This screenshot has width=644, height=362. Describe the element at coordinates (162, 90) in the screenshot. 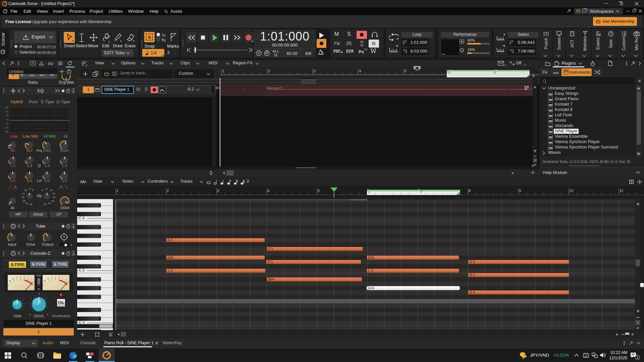

I see `svg-text: A` at that location.